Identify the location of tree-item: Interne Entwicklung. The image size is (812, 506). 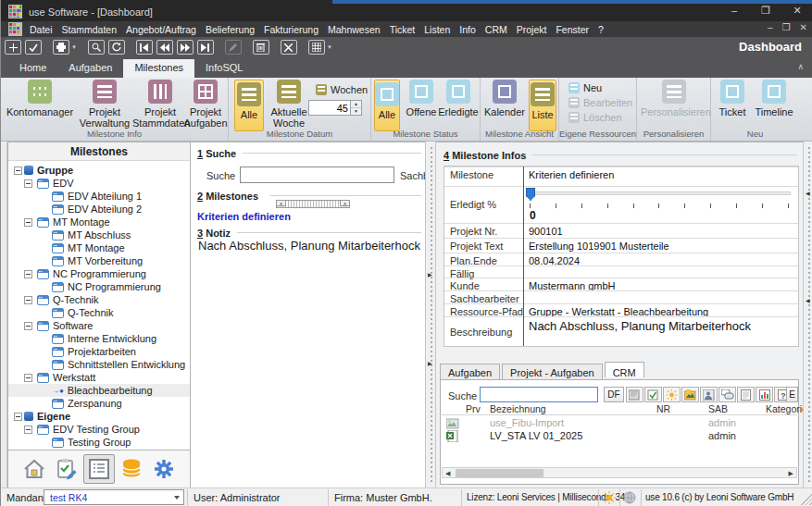
(99, 339).